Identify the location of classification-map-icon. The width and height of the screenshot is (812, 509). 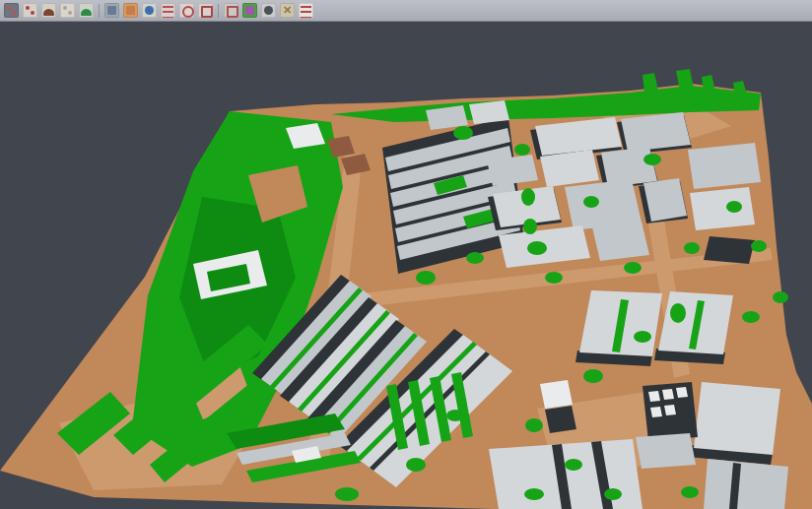
(250, 10).